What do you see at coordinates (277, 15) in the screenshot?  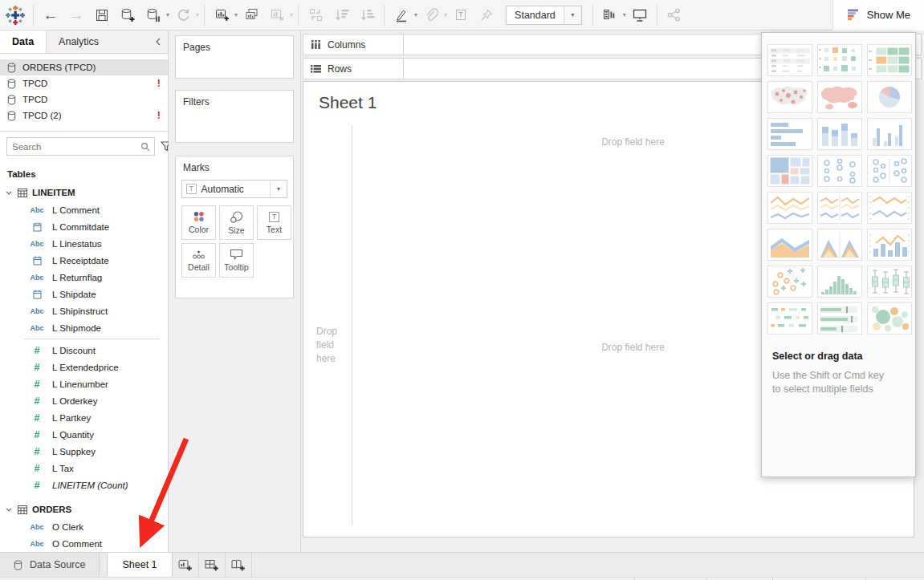 I see `clear-sheet-button` at bounding box center [277, 15].